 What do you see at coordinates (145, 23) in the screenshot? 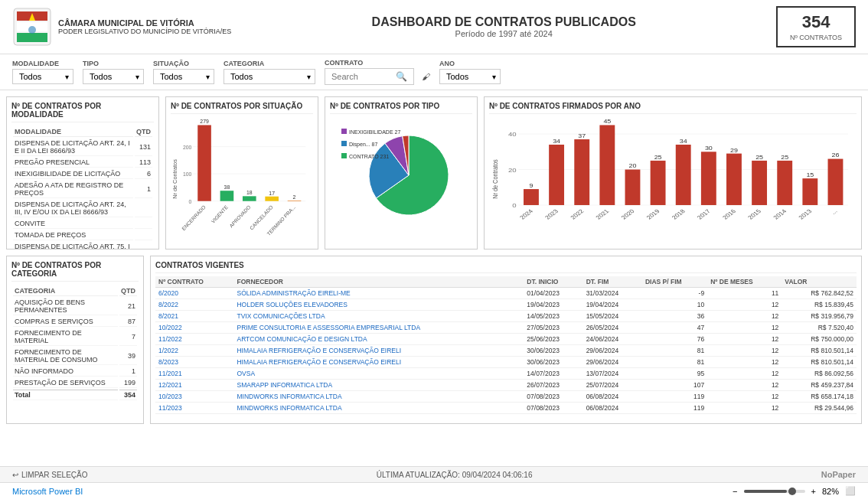
I see `institution-name: CÂMARA MUNICIPAL DE VITÓRIA` at bounding box center [145, 23].